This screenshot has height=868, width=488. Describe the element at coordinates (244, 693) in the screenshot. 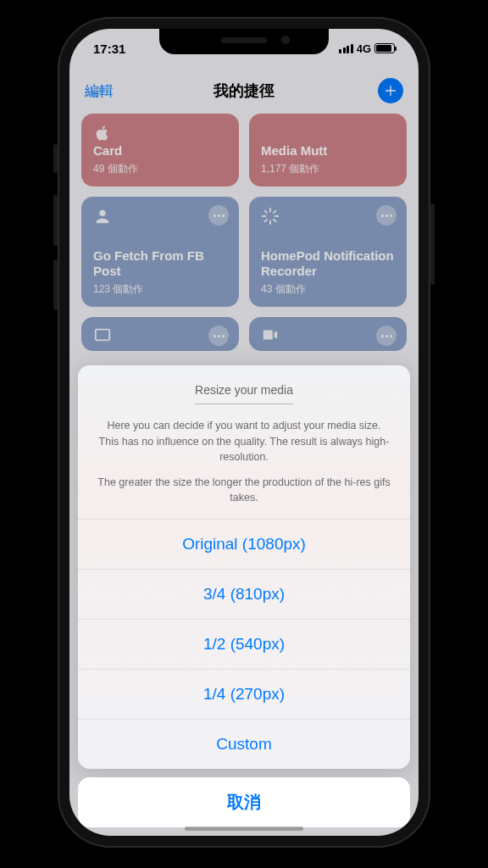

I see `option-quarter: 1/4 (270px)` at that location.